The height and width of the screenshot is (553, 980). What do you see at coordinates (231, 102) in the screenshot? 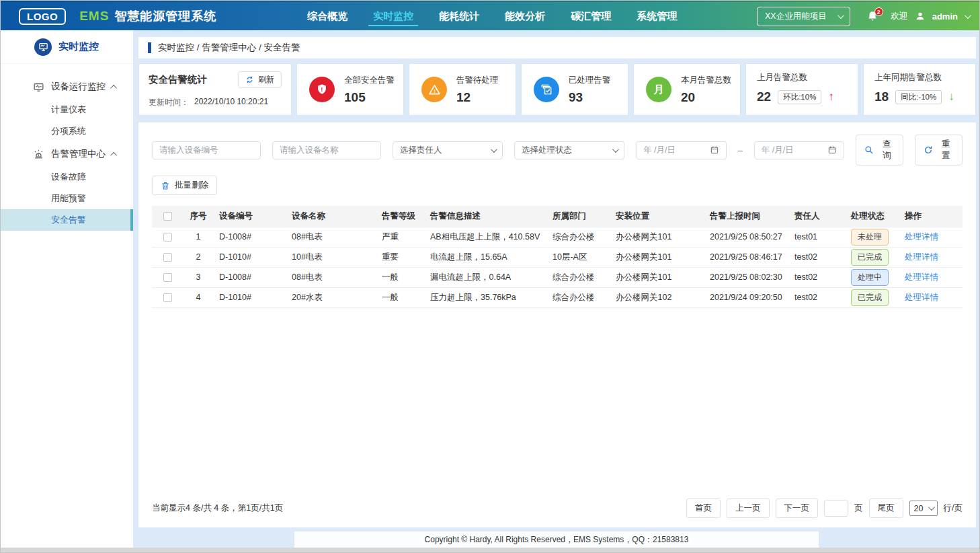
I see `updated-timestamp: 2022/10/10 10:20:21` at bounding box center [231, 102].